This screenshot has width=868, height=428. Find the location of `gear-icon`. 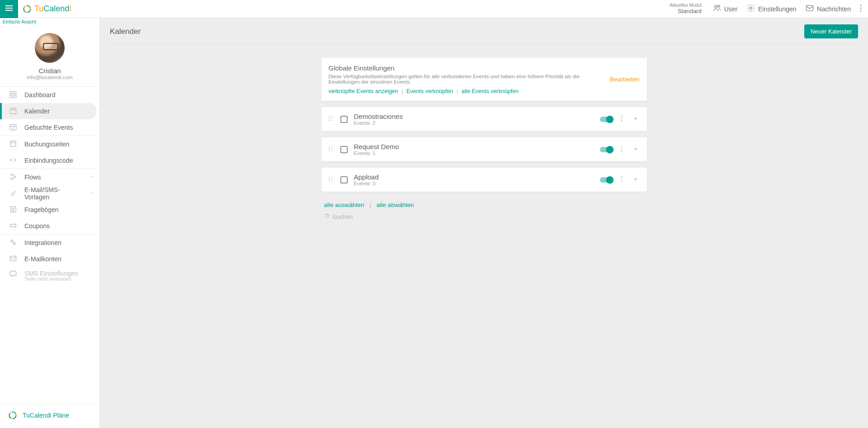

gear-icon is located at coordinates (751, 9).